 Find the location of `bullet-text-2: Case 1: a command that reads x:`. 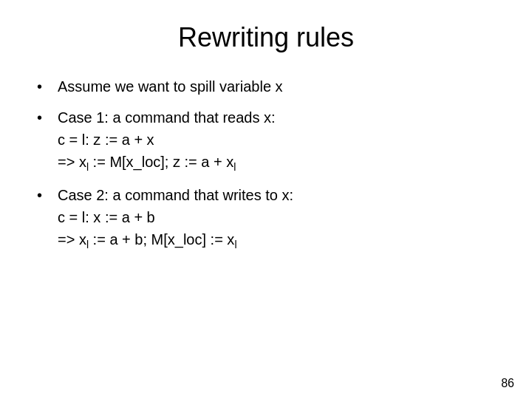

bullet-text-2: Case 1: a command that reads x: is located at coordinates (276, 117).